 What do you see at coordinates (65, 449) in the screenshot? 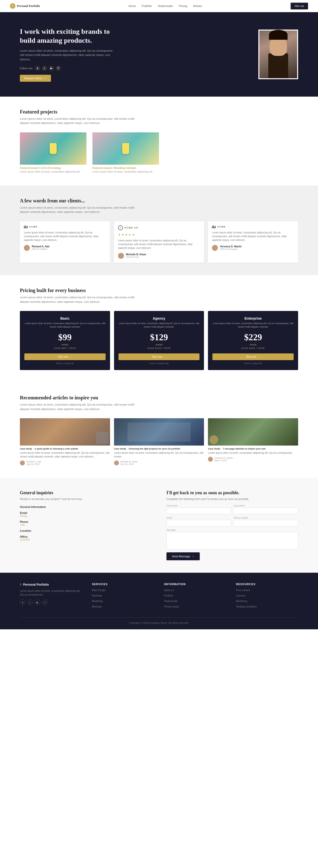
I see `article-label-1: Case Study – A quick guide to choosing a…` at bounding box center [65, 449].